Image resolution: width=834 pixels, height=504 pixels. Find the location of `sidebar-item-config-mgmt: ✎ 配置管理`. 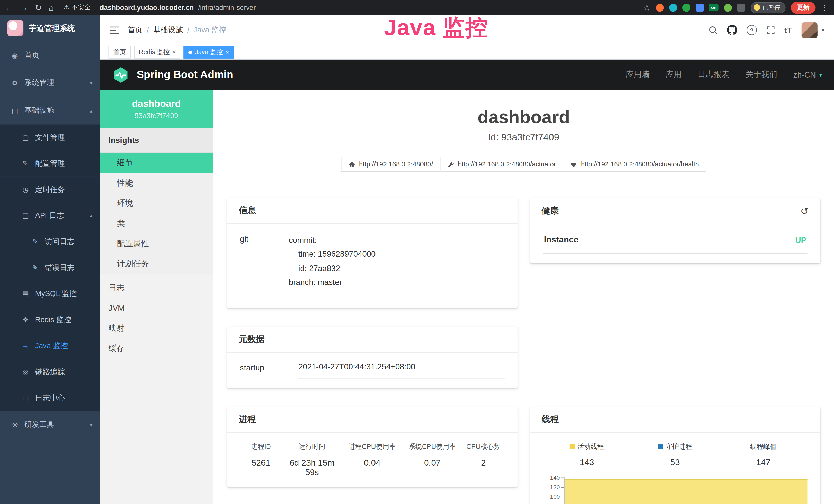

sidebar-item-config-mgmt: ✎ 配置管理 is located at coordinates (50, 163).